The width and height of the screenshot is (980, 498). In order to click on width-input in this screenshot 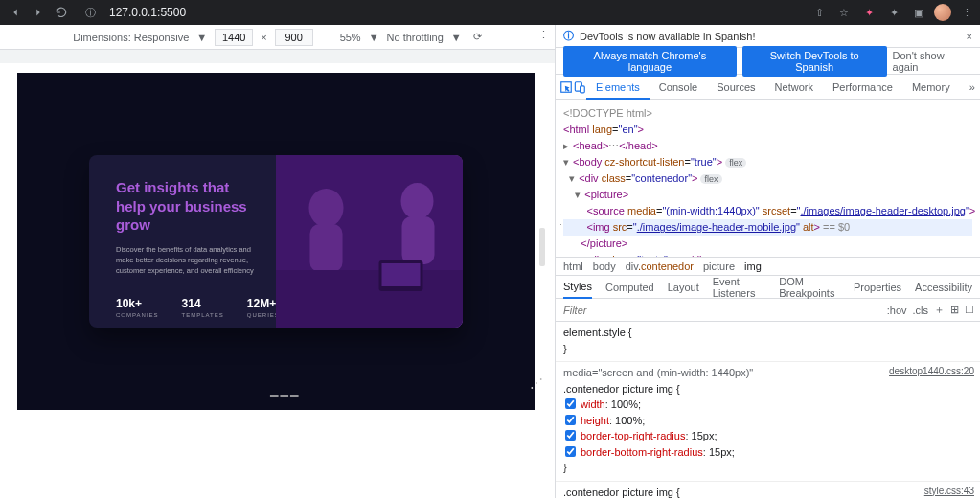, I will do `click(234, 37)`.